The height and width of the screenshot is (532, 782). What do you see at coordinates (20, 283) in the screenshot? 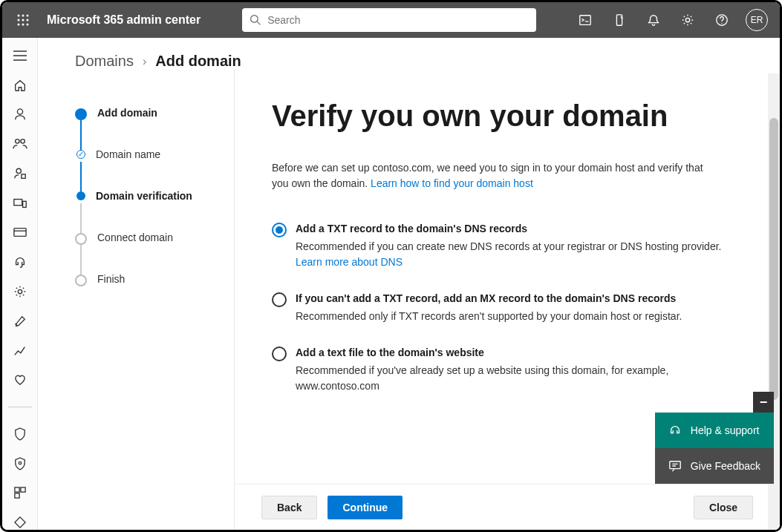
I see `left-rail` at bounding box center [20, 283].